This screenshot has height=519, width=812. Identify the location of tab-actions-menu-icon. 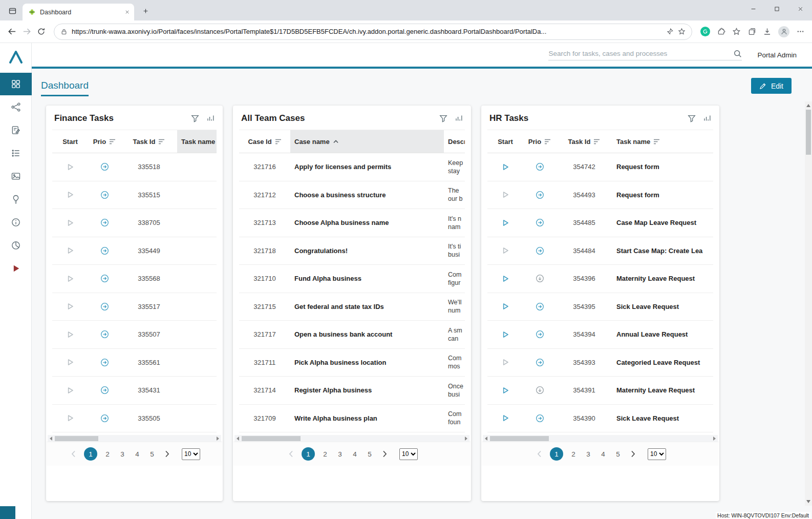
(12, 11).